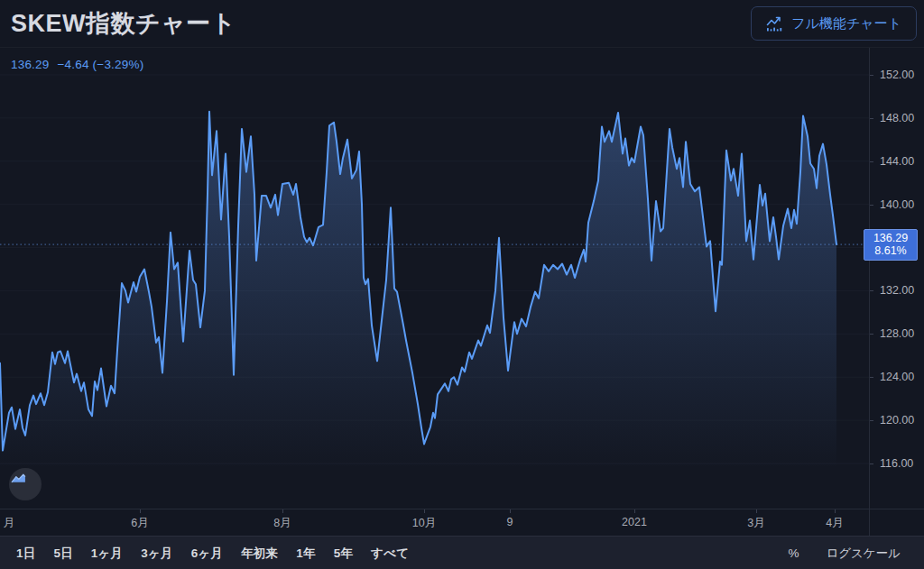 The image size is (924, 569). What do you see at coordinates (139, 523) in the screenshot?
I see `x-axis-label: 6月` at bounding box center [139, 523].